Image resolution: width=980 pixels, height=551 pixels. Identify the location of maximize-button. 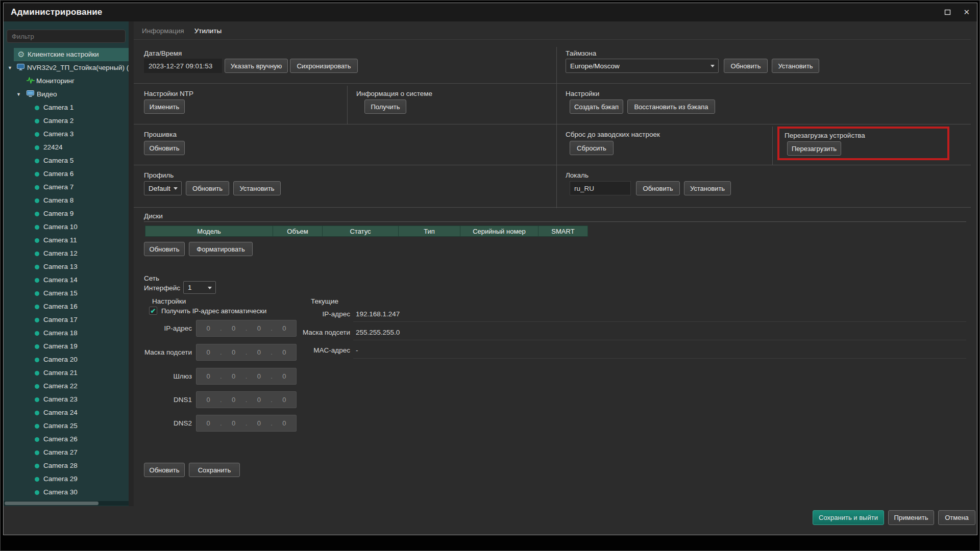
(947, 12).